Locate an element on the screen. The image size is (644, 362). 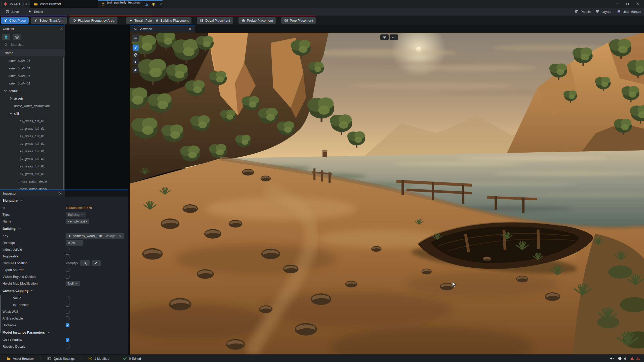
property-label: Key is located at coordinates (5, 236).